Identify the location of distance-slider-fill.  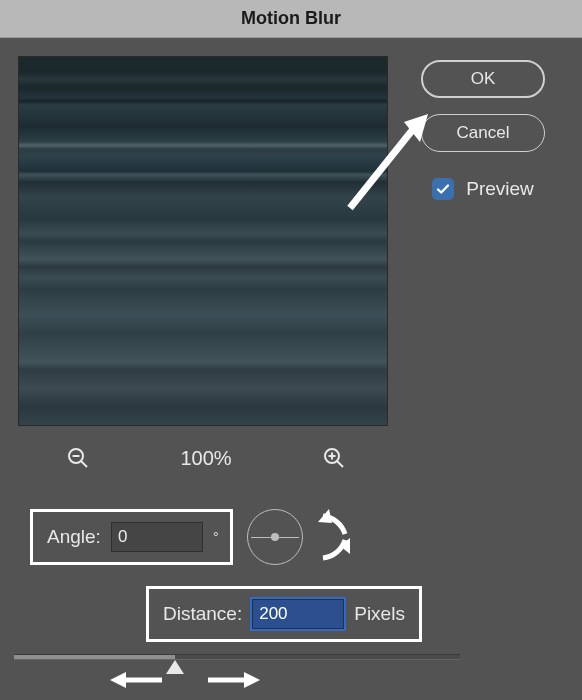
(94, 657).